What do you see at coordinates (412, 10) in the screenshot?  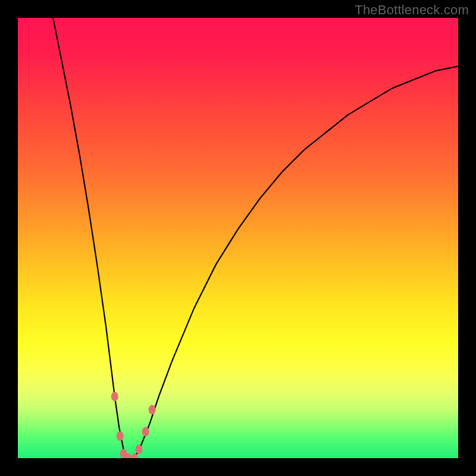 I see `watermark-label: TheBottleneck.com` at bounding box center [412, 10].